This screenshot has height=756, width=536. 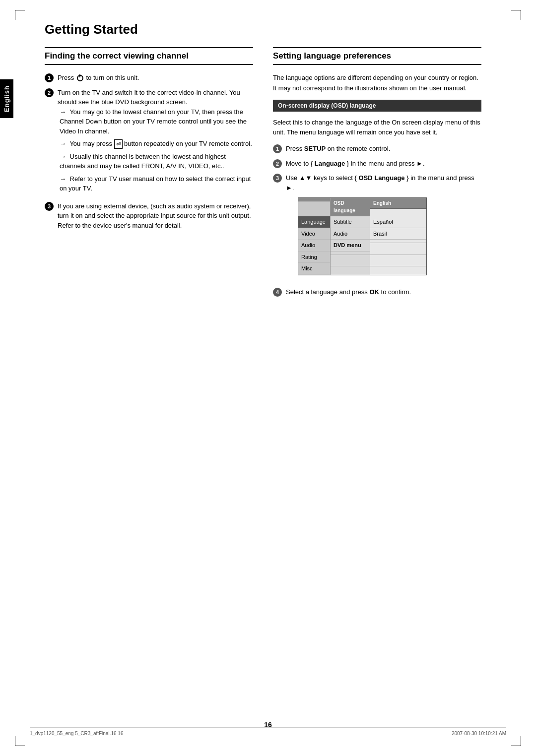 What do you see at coordinates (315, 207) in the screenshot?
I see `menu-col1-header` at bounding box center [315, 207].